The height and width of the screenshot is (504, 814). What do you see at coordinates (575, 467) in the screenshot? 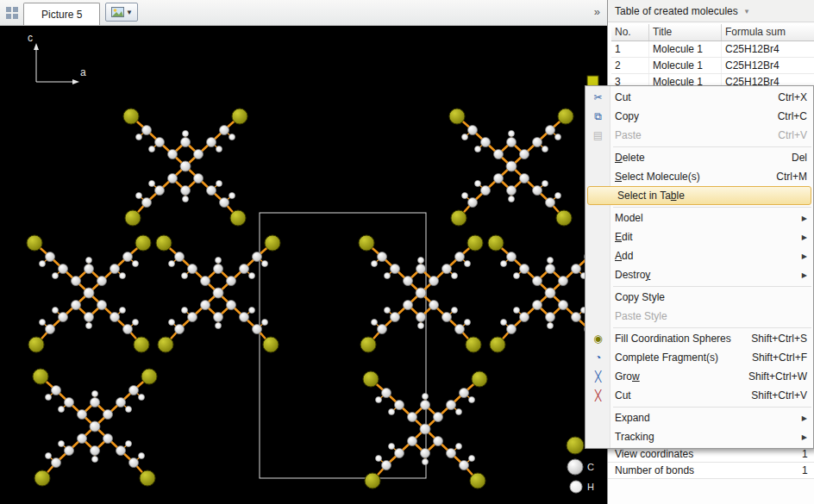
I see `legend-carbon-swatch` at bounding box center [575, 467].